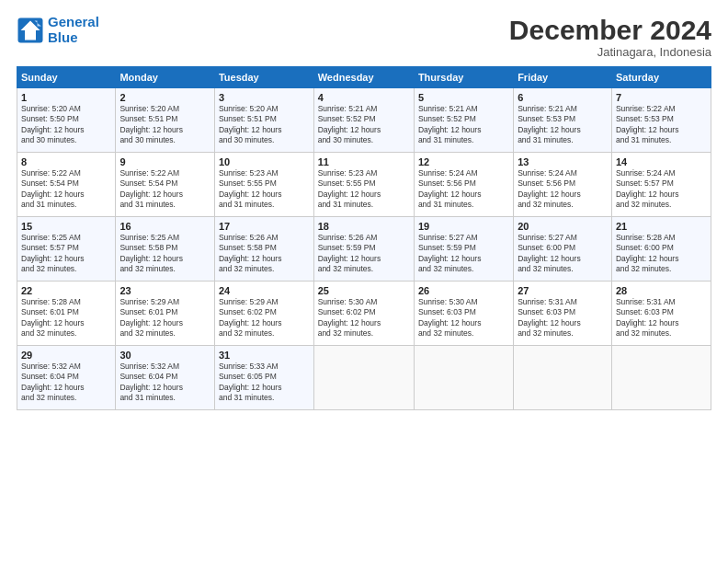 This screenshot has height=563, width=728. What do you see at coordinates (661, 185) in the screenshot?
I see `table-row: 14Sunrise: 5:24 AMSunset: 5:57 PMDayligh…` at bounding box center [661, 185].